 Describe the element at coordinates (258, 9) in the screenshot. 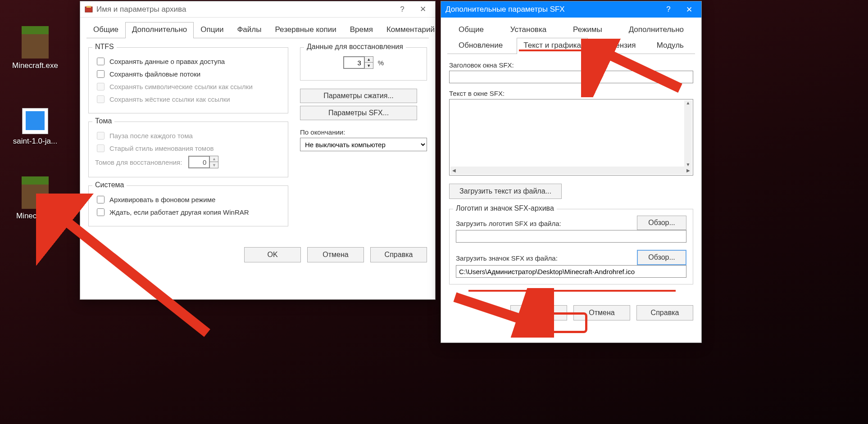

I see `titlebar: Имя и параметры архива ? ✕` at that location.